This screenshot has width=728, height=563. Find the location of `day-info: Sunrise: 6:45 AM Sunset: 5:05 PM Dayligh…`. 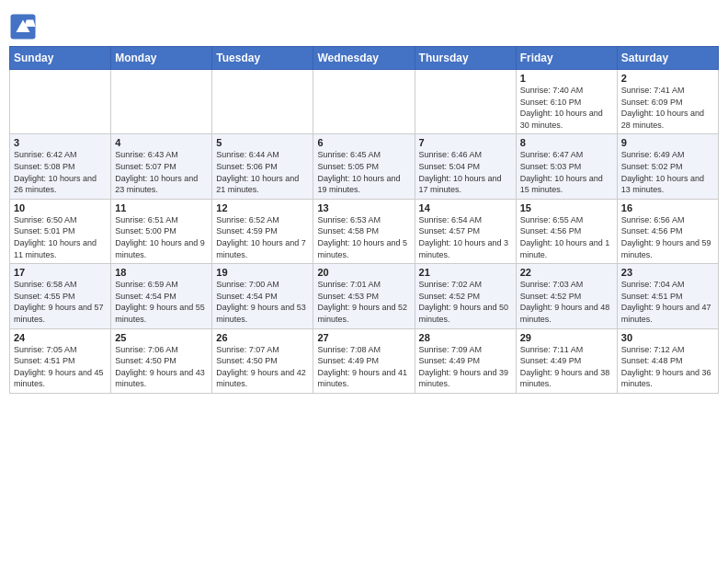

day-info: Sunrise: 6:45 AM Sunset: 5:05 PM Dayligh… is located at coordinates (364, 172).